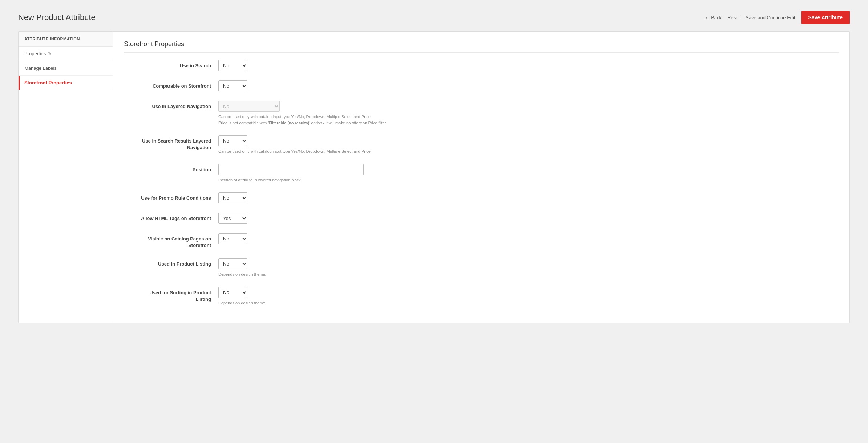  I want to click on reset-label: Reset, so click(734, 17).